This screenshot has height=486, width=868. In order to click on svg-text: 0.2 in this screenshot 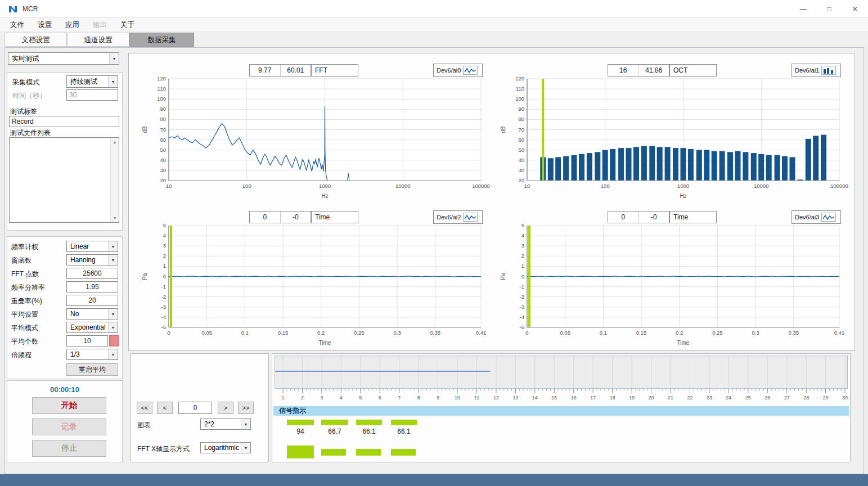, I will do `click(321, 333)`.